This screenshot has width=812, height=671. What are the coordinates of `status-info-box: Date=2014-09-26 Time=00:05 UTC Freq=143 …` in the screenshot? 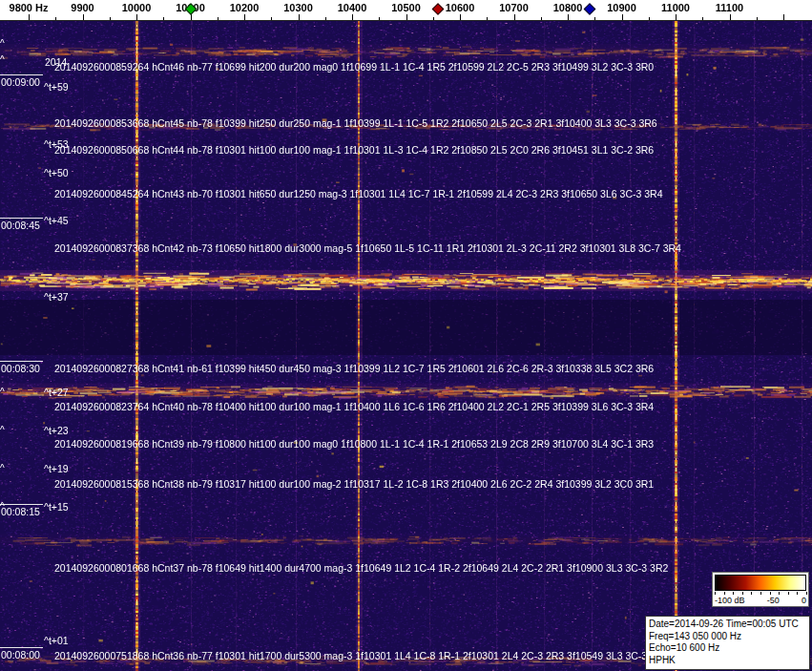 It's located at (727, 643).